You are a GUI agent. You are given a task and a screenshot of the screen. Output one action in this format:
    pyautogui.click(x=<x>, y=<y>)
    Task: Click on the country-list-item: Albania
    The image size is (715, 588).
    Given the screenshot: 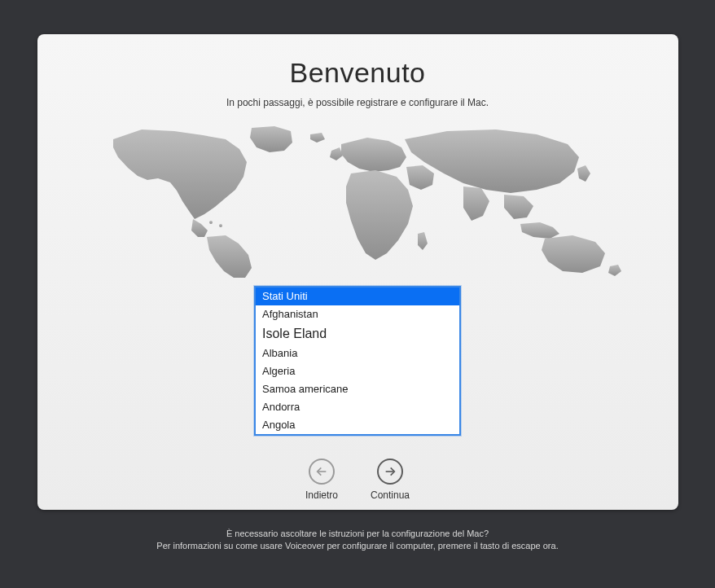 What is the action you would take?
    pyautogui.click(x=358, y=353)
    